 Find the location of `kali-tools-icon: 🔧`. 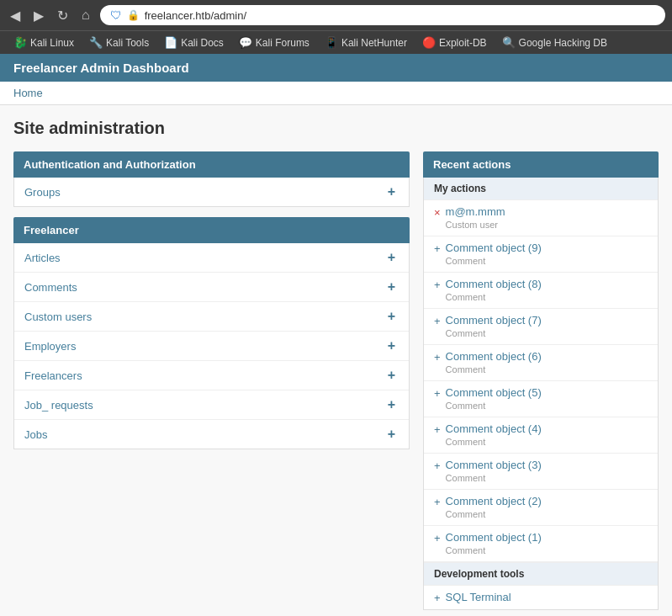

kali-tools-icon: 🔧 is located at coordinates (96, 42).